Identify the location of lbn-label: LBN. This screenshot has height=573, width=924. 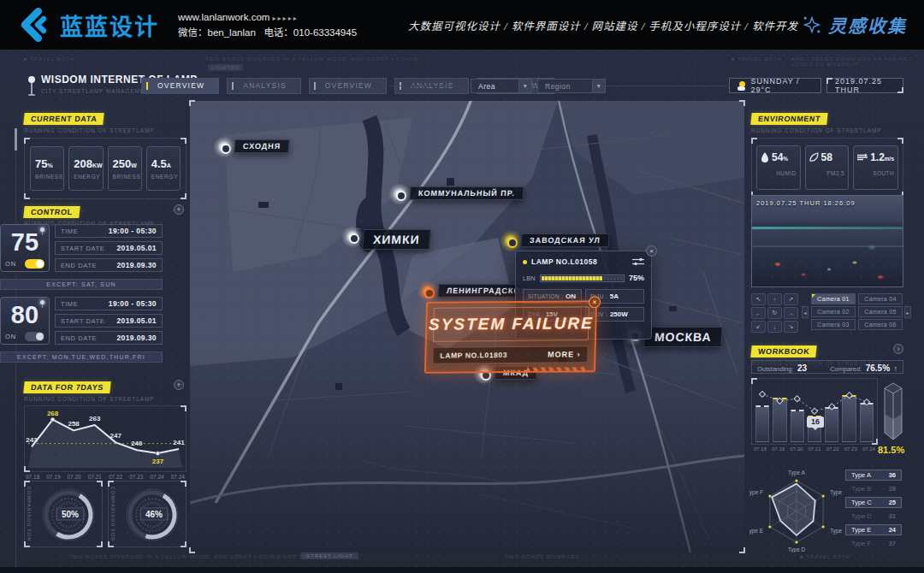
(529, 279).